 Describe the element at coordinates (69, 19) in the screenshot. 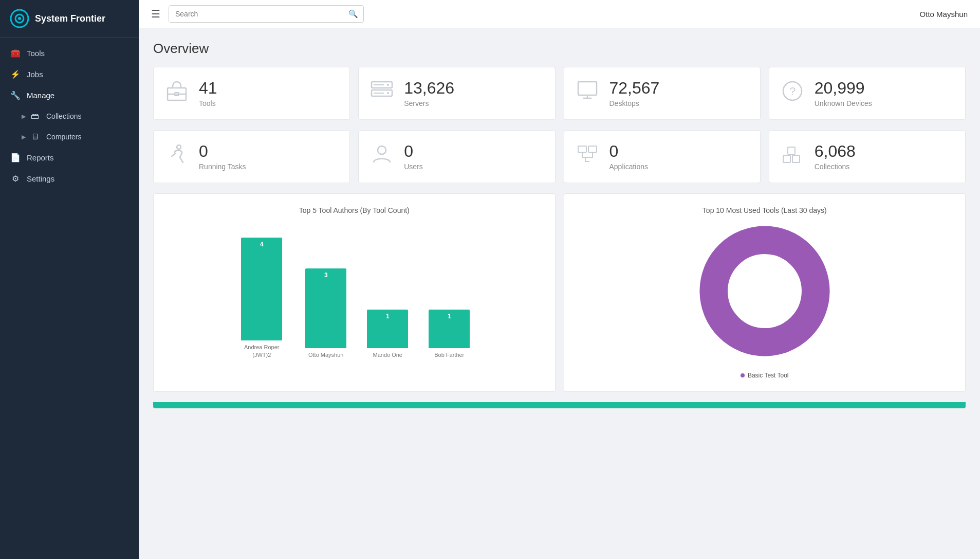

I see `app-logo: System Frontier` at that location.